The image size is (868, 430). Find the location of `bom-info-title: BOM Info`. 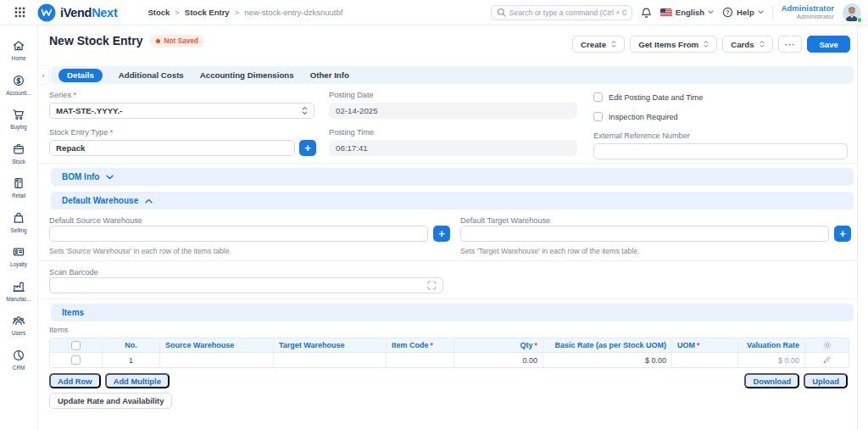

bom-info-title: BOM Info is located at coordinates (81, 176).